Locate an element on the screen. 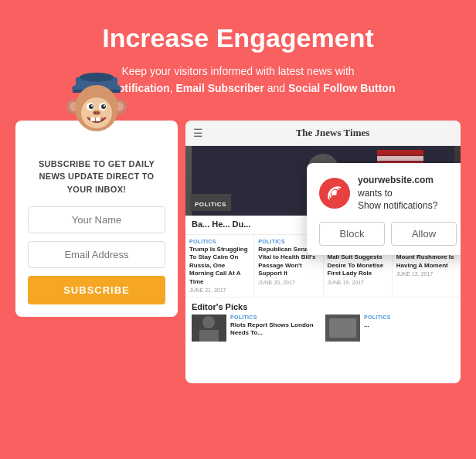 The height and width of the screenshot is (459, 476). subtitle-normal: Keep your visitors informed with latest … is located at coordinates (238, 71).